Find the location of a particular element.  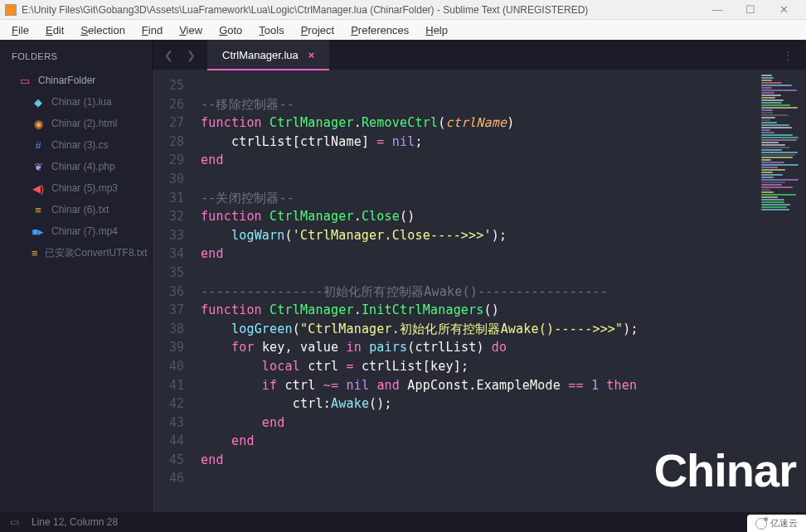

sidebar-item-label: Chinar (6).txt is located at coordinates (80, 210).